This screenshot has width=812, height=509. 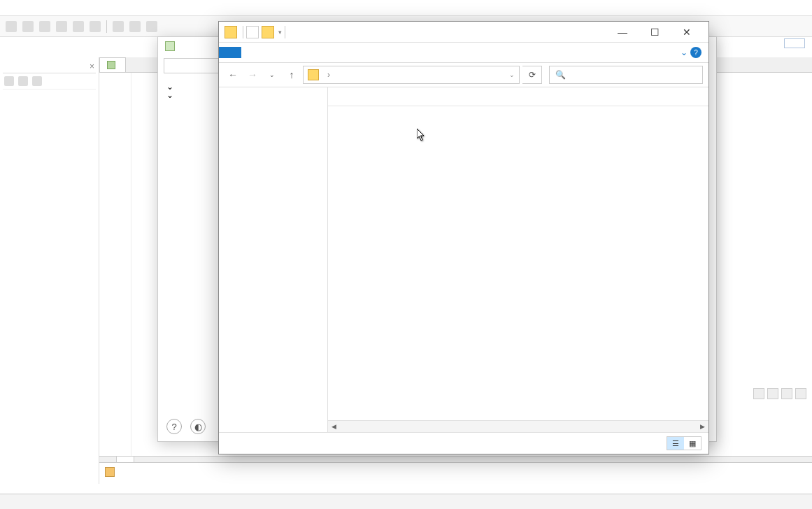 What do you see at coordinates (464, 76) in the screenshot?
I see `nav-row: ← → ⌄ ↑ › ⌄ ⟳ 🔍` at bounding box center [464, 76].